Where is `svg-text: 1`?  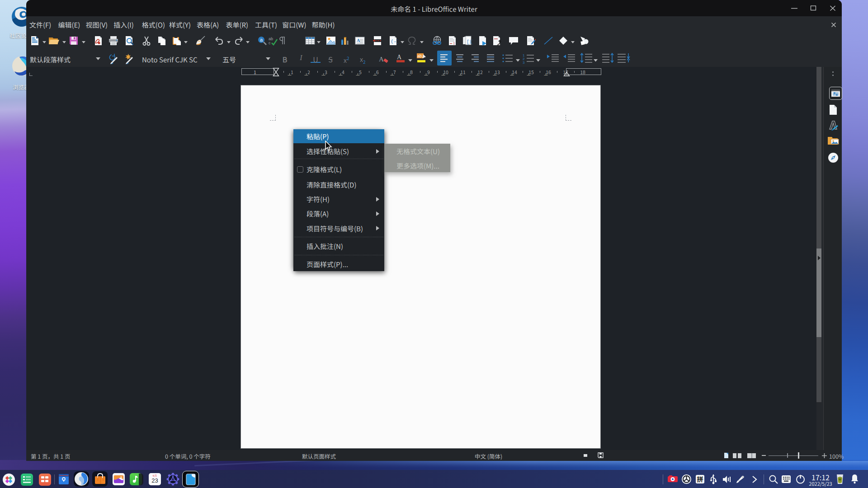
svg-text: 1 is located at coordinates (454, 43).